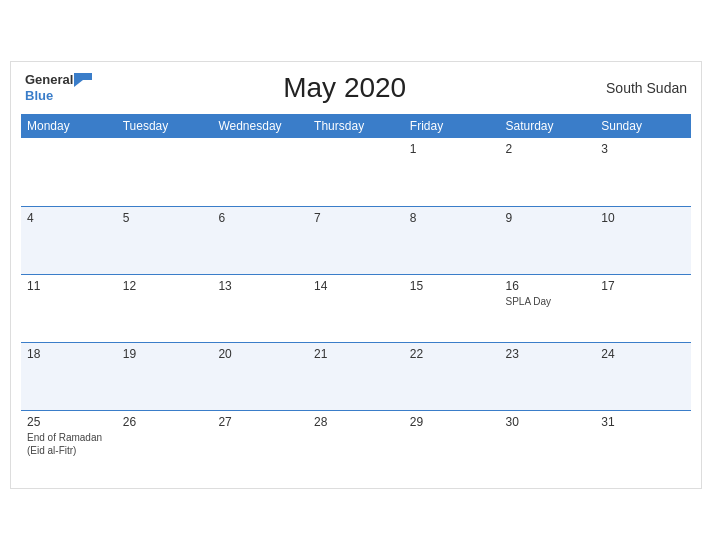  Describe the element at coordinates (69, 444) in the screenshot. I see `calendar-cell: 25End of Ramadan (Eid al-Fitr)` at that location.